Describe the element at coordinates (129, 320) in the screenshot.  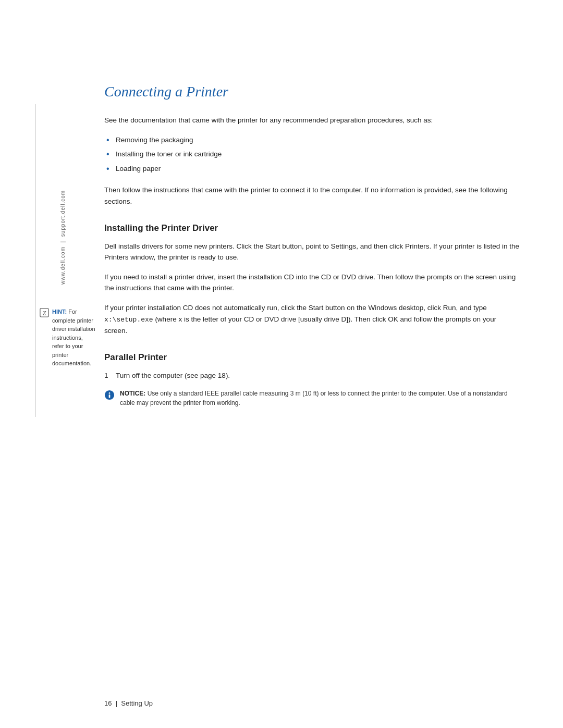
I see `code-snippet: x:\setup.exe` at that location.